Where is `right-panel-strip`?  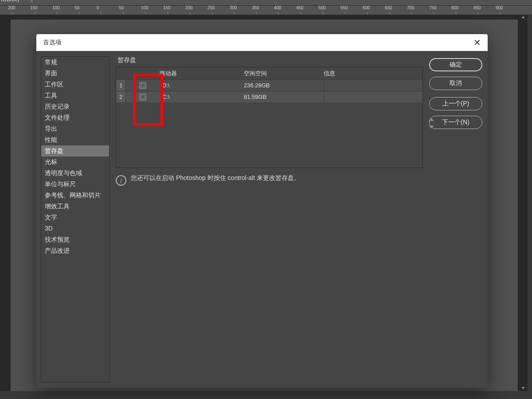
right-panel-strip is located at coordinates (530, 203).